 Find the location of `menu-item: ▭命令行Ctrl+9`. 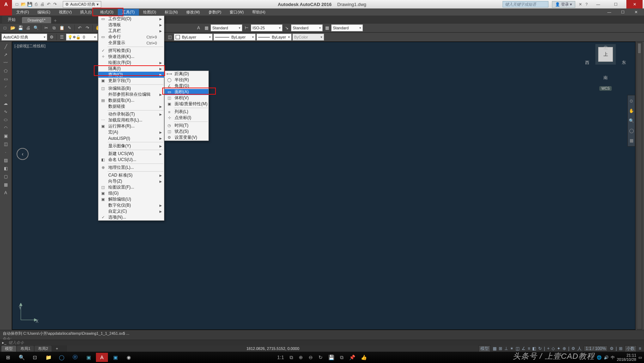

menu-item: ▭命令行Ctrl+9 is located at coordinates (131, 37).